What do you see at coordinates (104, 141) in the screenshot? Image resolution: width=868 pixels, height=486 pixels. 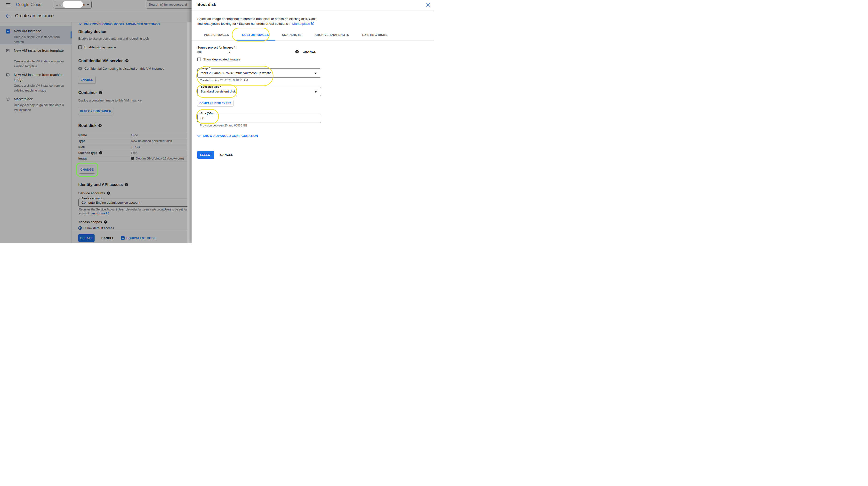 I see `row-label: Type` at bounding box center [104, 141].